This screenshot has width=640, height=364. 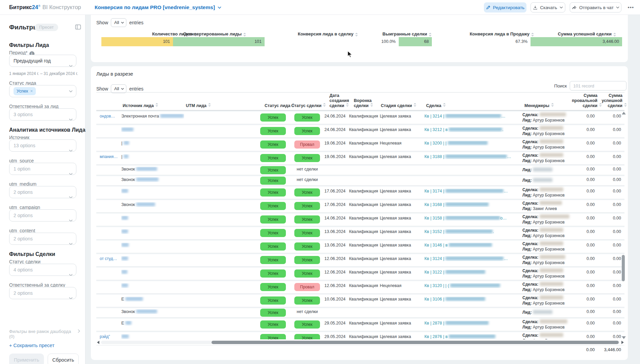 What do you see at coordinates (43, 293) in the screenshot?
I see `filter-select-12: 2 options` at bounding box center [43, 293].